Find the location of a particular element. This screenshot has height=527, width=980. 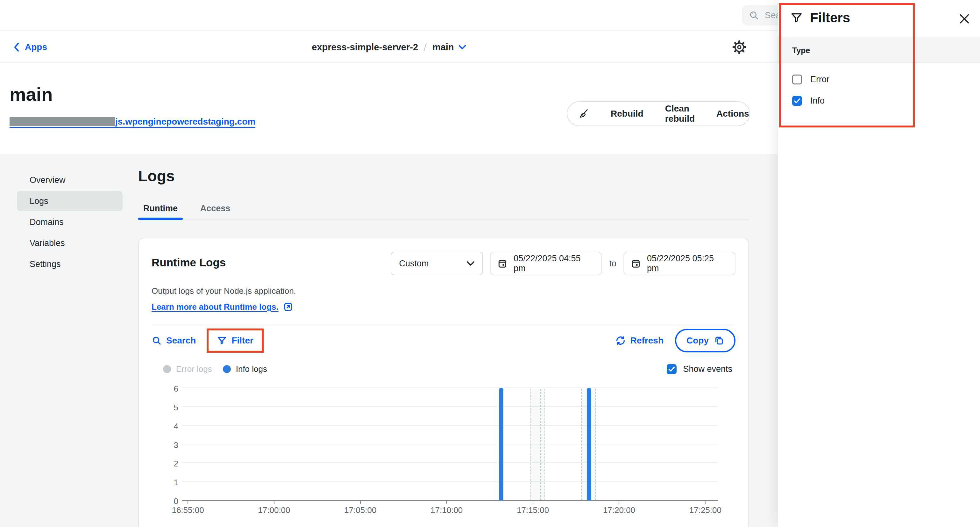

show-events-checkbox is located at coordinates (671, 369).